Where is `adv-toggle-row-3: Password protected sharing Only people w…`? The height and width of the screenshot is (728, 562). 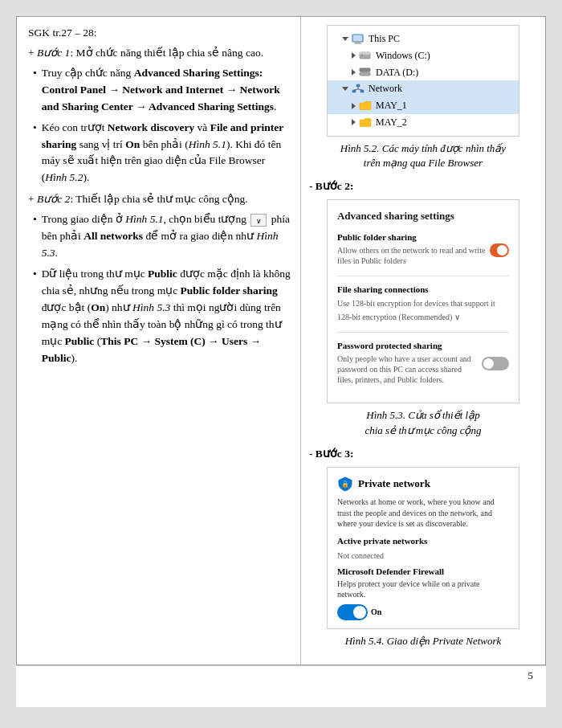
adv-toggle-row-3: Password protected sharing Only people w… is located at coordinates (423, 364).